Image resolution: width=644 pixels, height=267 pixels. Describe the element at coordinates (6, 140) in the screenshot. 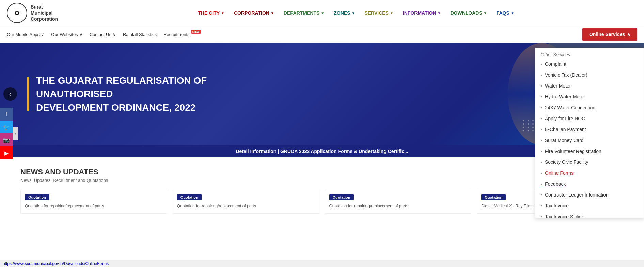

I see `instagram-social-icon: 📷` at that location.